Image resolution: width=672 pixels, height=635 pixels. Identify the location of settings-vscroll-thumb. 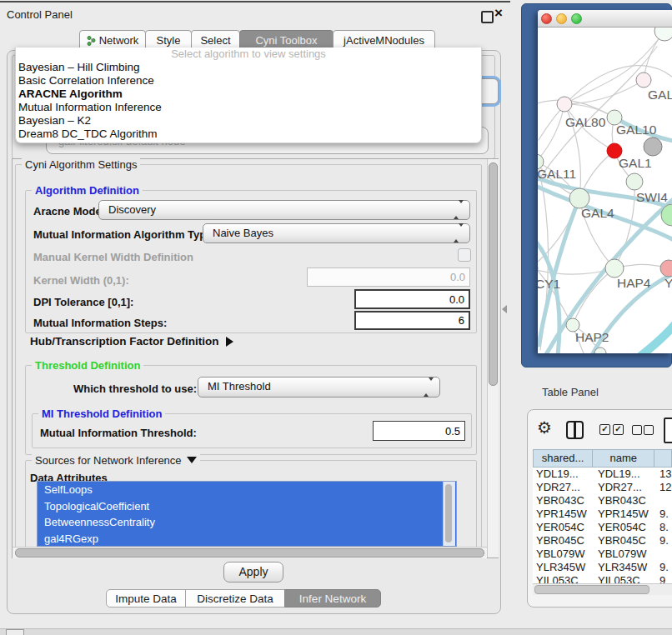
(494, 274).